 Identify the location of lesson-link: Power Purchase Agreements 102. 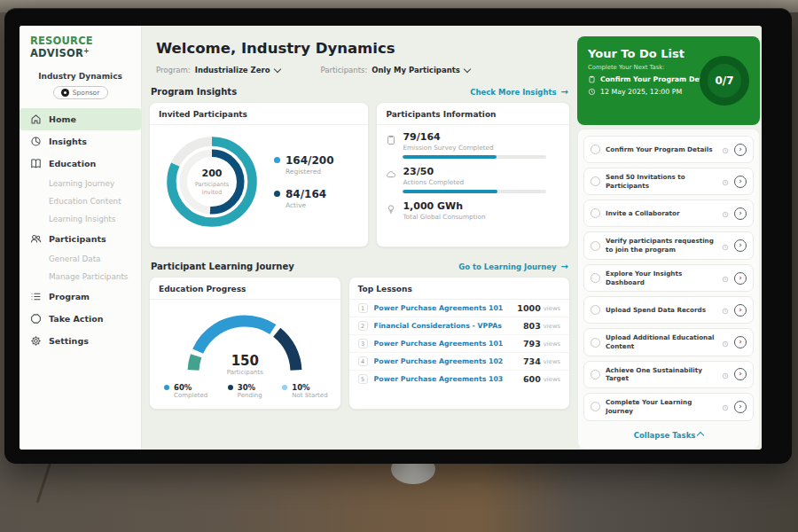
(449, 362).